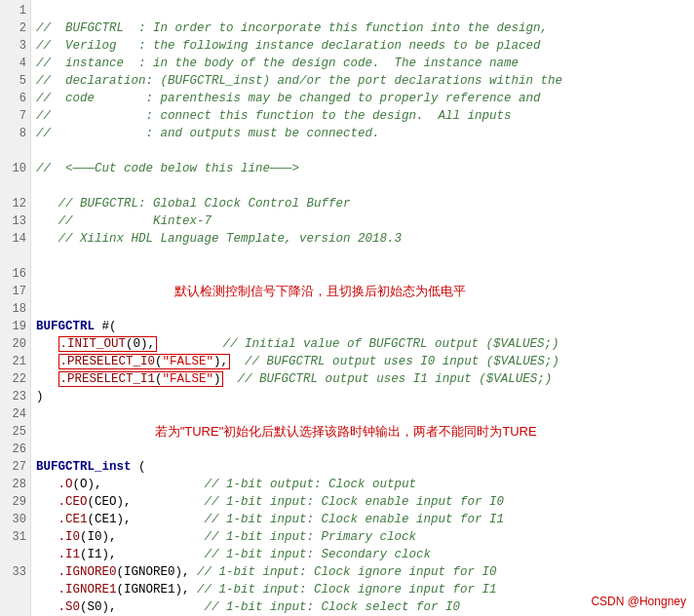  I want to click on code-line-4: // instance : in the body of the design …, so click(363, 63).